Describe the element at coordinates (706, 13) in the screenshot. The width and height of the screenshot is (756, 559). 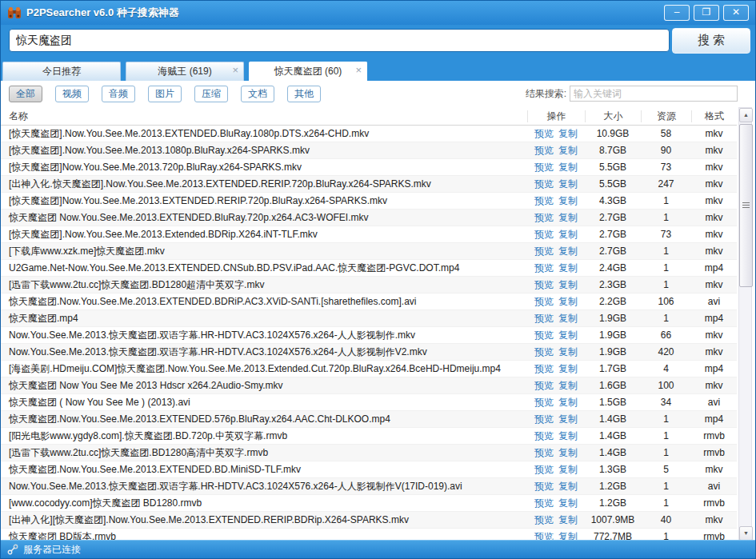
I see `maximize-button: ❐` at that location.